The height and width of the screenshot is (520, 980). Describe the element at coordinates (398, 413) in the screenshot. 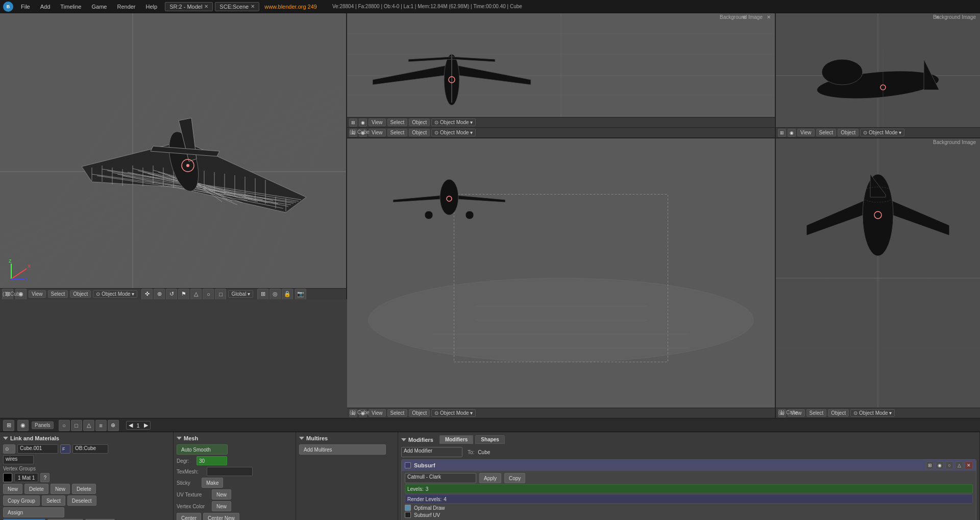

I see `vpbc-select: Select` at that location.